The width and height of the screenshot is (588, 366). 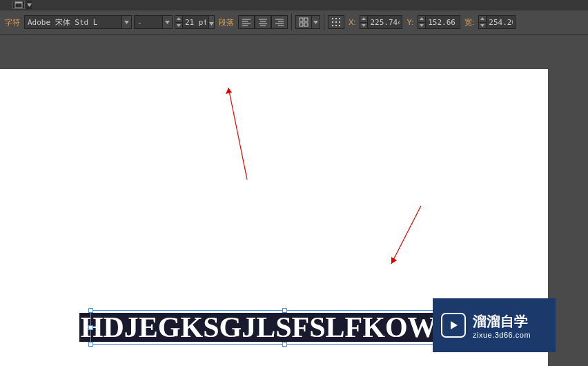 I want to click on window-icon, so click(x=19, y=5).